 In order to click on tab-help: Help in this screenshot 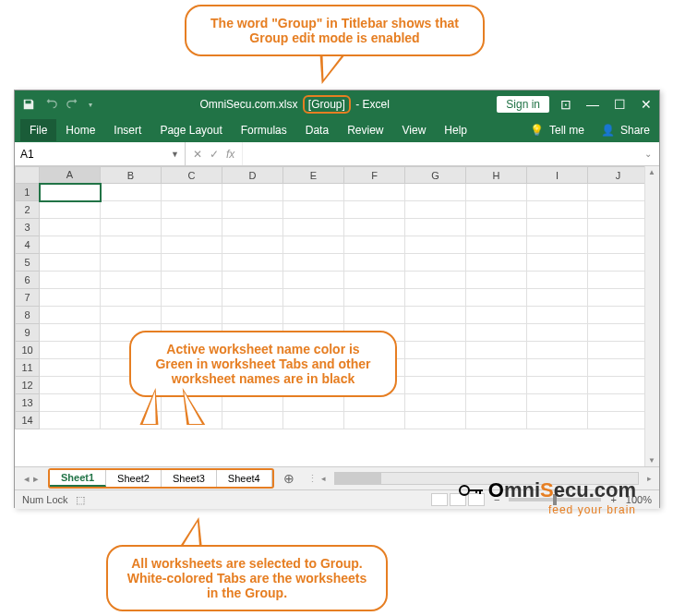, I will do `click(456, 130)`.